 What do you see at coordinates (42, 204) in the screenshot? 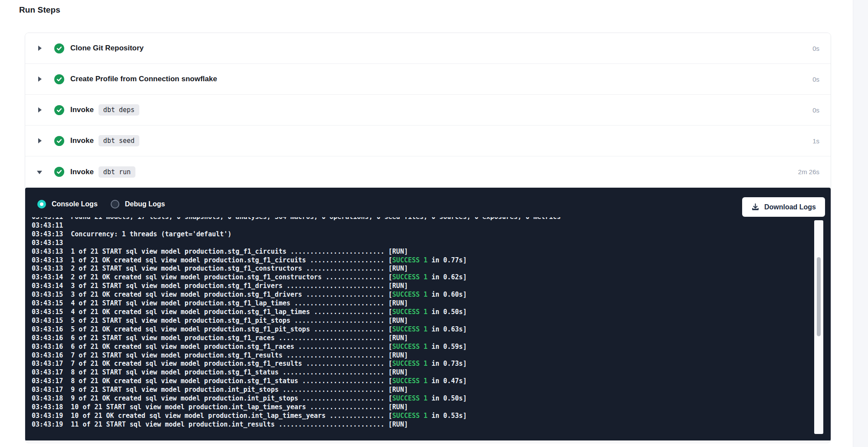
I see `radio-selected-icon` at bounding box center [42, 204].